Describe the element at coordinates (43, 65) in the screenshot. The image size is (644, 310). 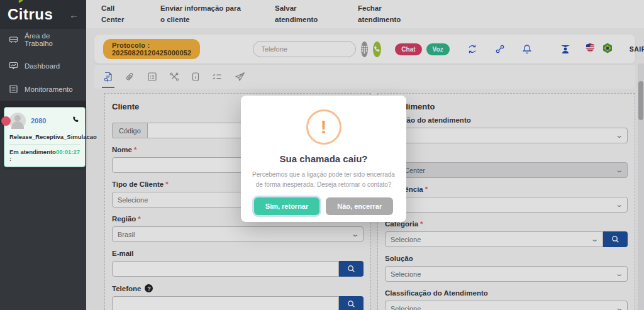
I see `sidebar-item-dashboard: Dashboard` at that location.